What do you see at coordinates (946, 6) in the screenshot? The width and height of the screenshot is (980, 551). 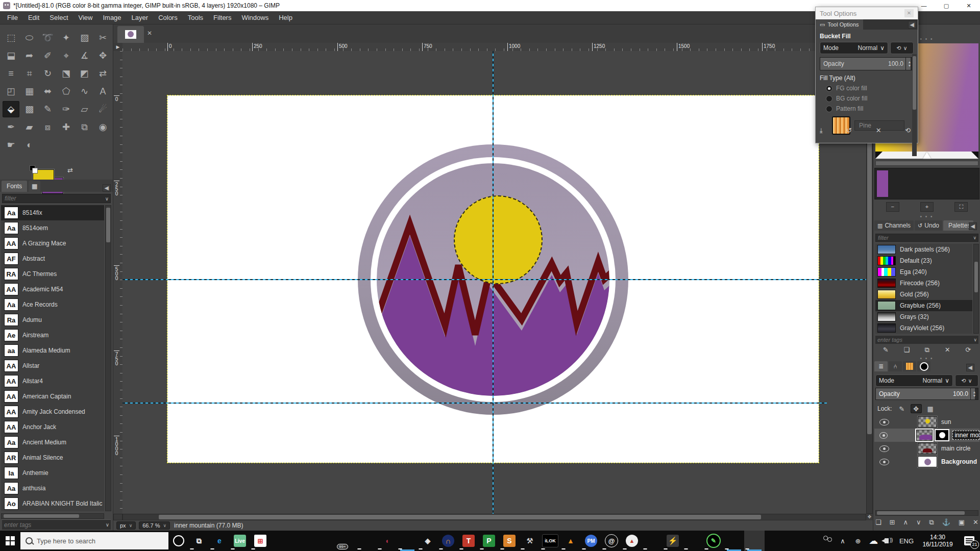 I see `maximize-button: ▢` at bounding box center [946, 6].